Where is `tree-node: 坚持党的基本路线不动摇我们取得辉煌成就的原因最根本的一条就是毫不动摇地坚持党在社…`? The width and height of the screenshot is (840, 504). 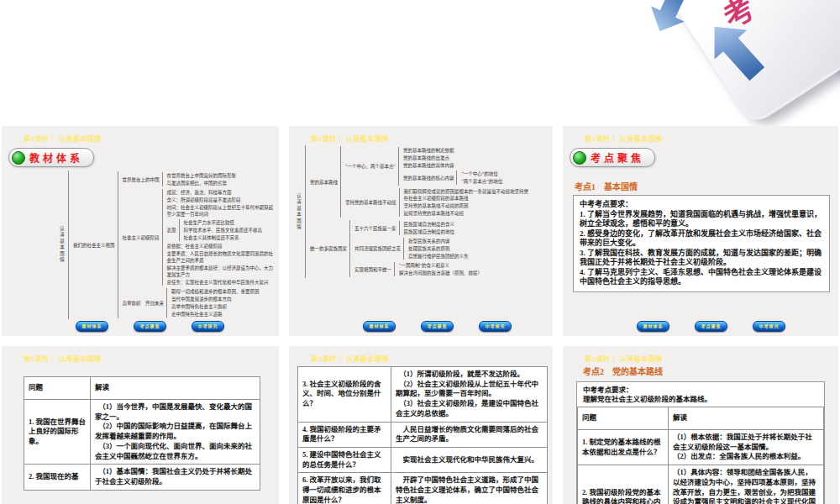
tree-node: 坚持党的基本路线不动摇我们取得辉煌成就的原因最根本的一条就是毫不动摇地坚持党在社… is located at coordinates (438, 202).